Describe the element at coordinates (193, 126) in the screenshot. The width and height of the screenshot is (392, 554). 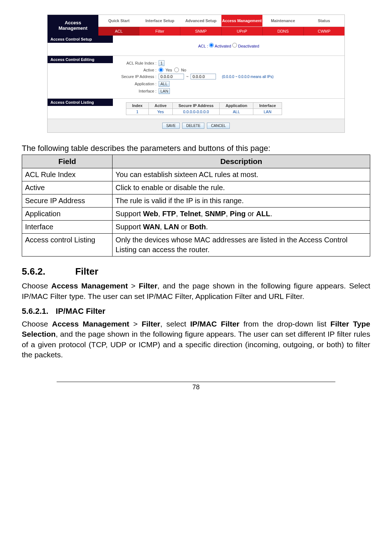
I see `delete-button: DELETE` at that location.